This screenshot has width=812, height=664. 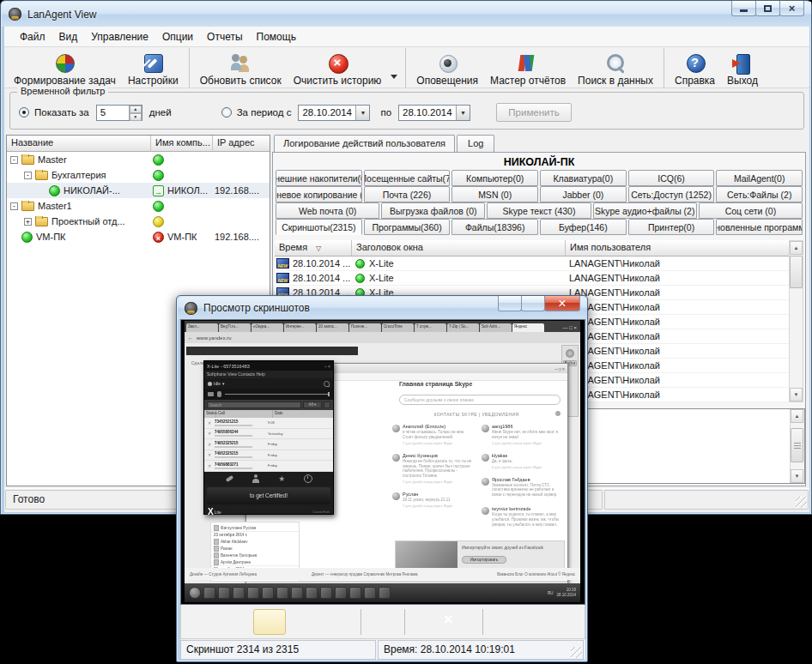 What do you see at coordinates (178, 37) in the screenshot?
I see `menu-item: Опции` at bounding box center [178, 37].